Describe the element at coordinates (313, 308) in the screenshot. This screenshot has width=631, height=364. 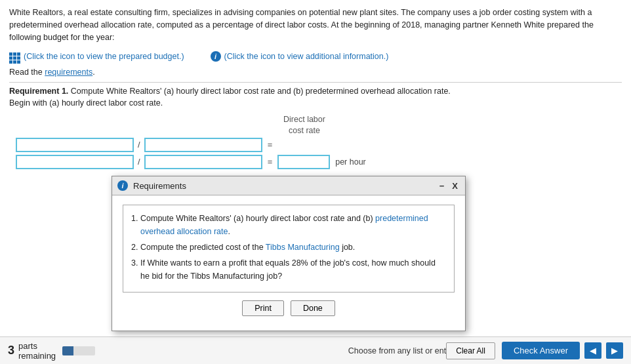
I see `done-button: Done` at that location.